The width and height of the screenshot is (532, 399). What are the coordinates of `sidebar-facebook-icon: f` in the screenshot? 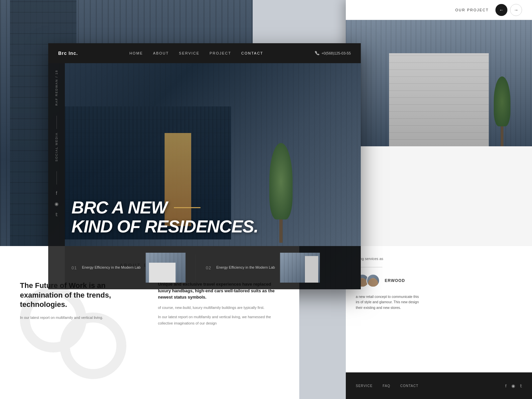 It's located at (57, 193).